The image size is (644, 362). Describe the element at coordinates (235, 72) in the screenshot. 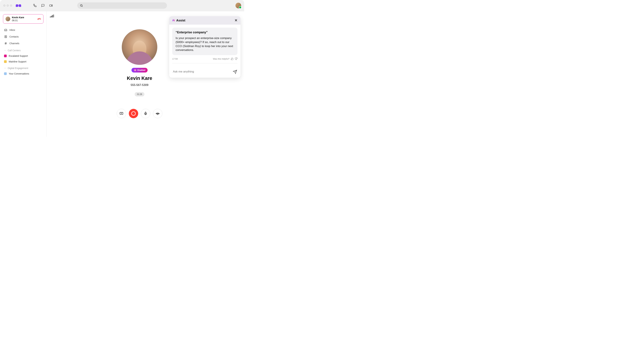

I see `send-button` at that location.